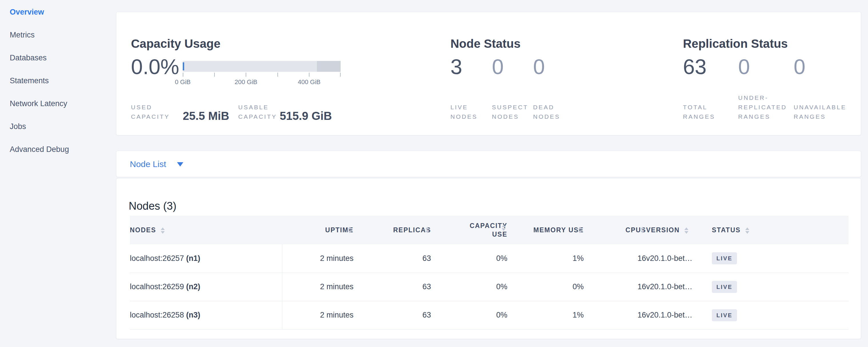 This screenshot has width=868, height=347. I want to click on node-address: localhost:26258, so click(157, 315).